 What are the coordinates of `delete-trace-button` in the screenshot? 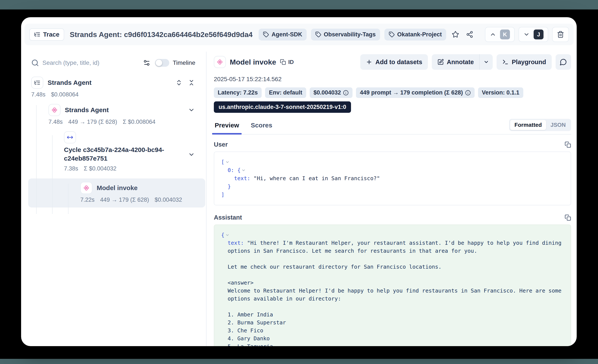 It's located at (561, 34).